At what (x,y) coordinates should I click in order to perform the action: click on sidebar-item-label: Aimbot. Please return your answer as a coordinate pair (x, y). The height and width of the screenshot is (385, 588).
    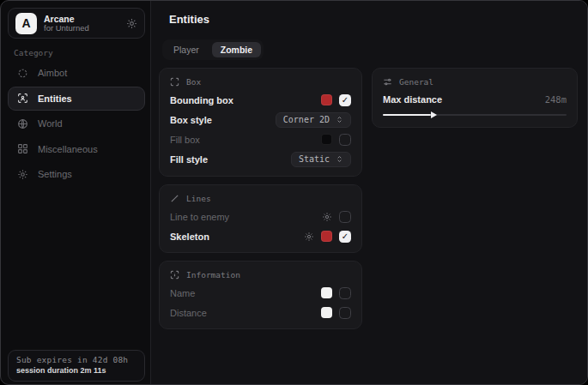
    Looking at the image, I should click on (52, 73).